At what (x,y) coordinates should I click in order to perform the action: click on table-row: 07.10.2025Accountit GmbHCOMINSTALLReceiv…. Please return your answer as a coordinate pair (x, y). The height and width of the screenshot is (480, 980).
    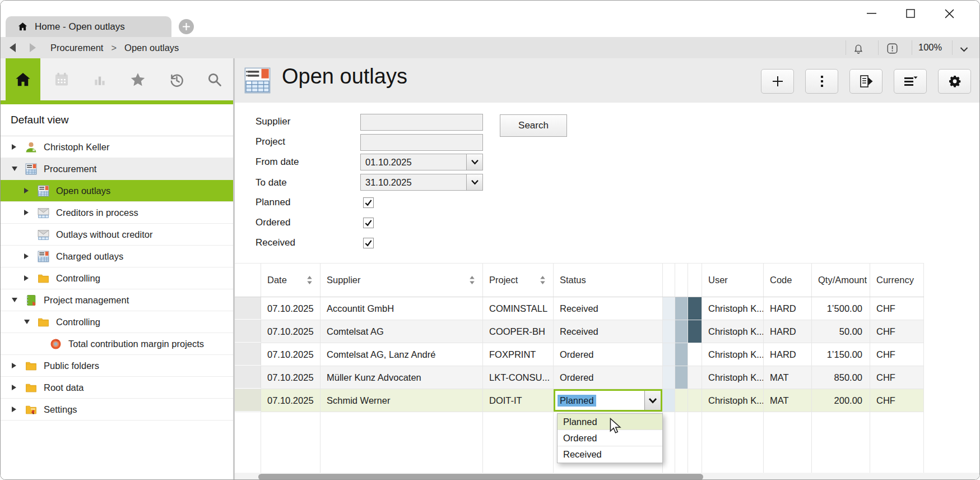
    Looking at the image, I should click on (579, 308).